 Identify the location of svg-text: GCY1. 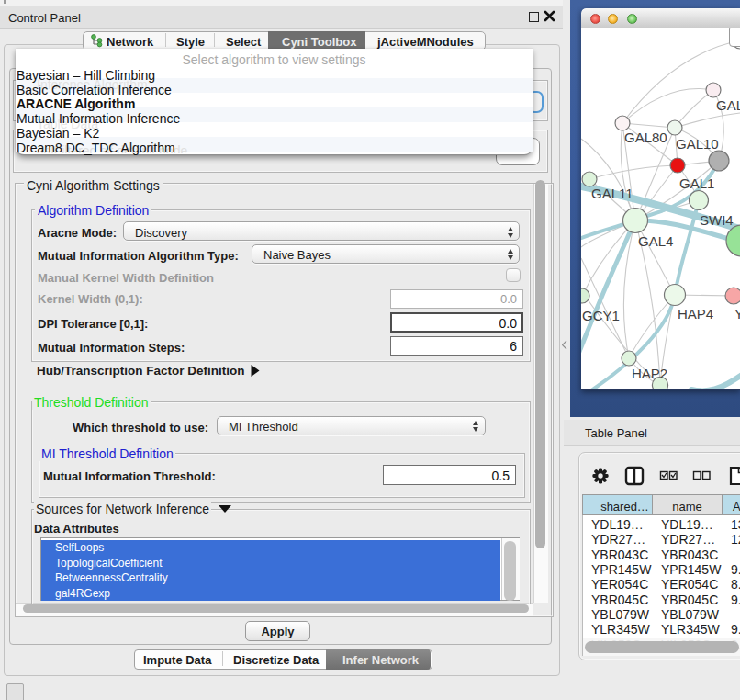
(600, 316).